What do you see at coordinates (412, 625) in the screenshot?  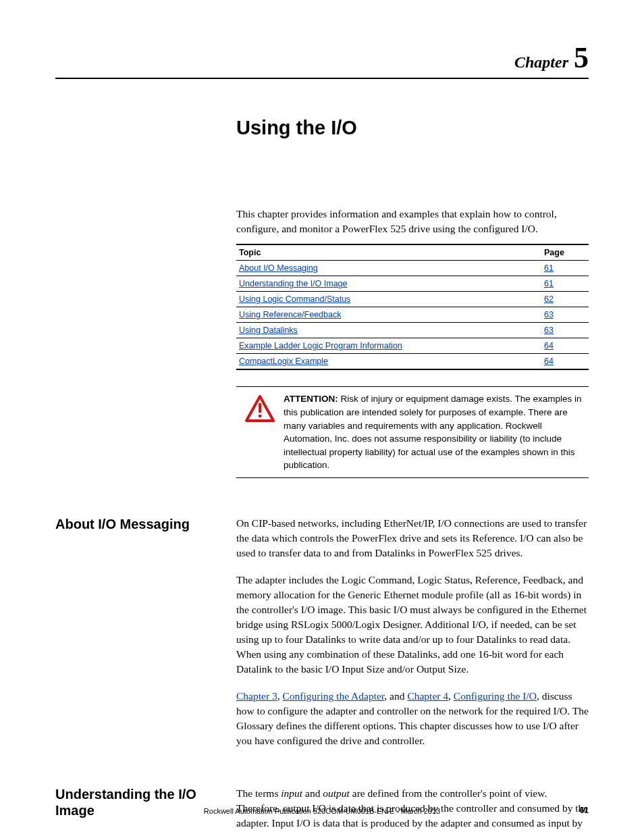 I see `body-paragraph: The adapter includes the Logic Command, …` at bounding box center [412, 625].